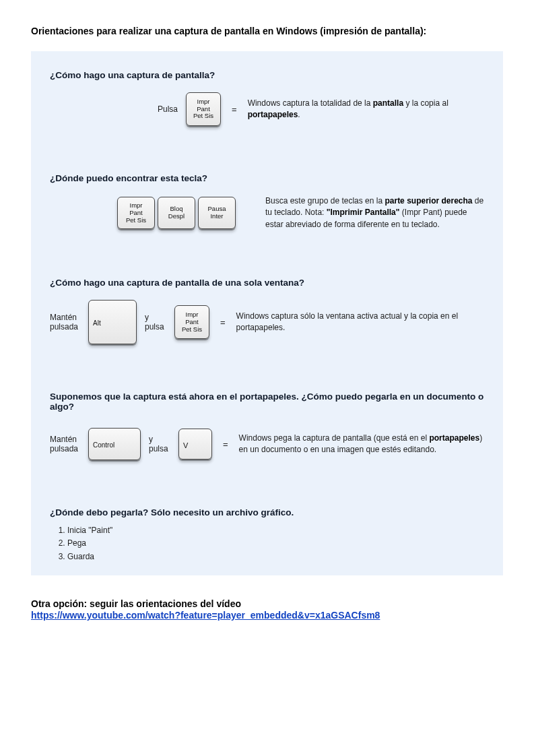  What do you see at coordinates (276, 531) in the screenshot?
I see `list-item: Inicia "Paint"` at bounding box center [276, 531].